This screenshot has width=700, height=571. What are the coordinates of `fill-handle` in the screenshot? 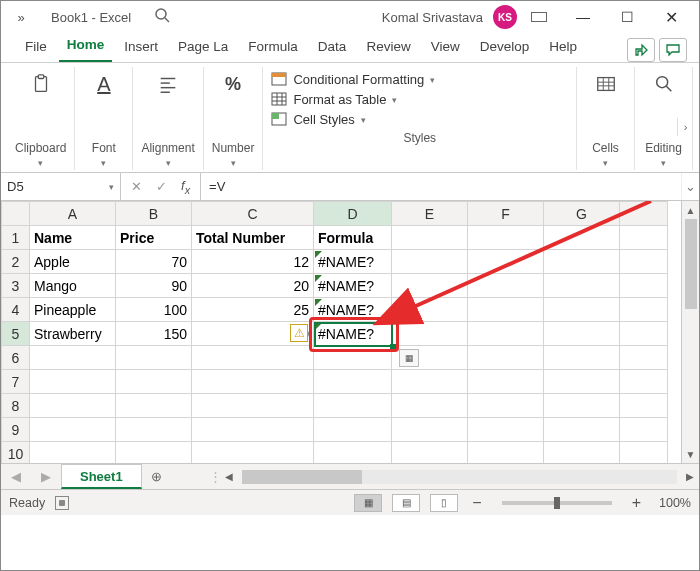 It's located at (393, 347).